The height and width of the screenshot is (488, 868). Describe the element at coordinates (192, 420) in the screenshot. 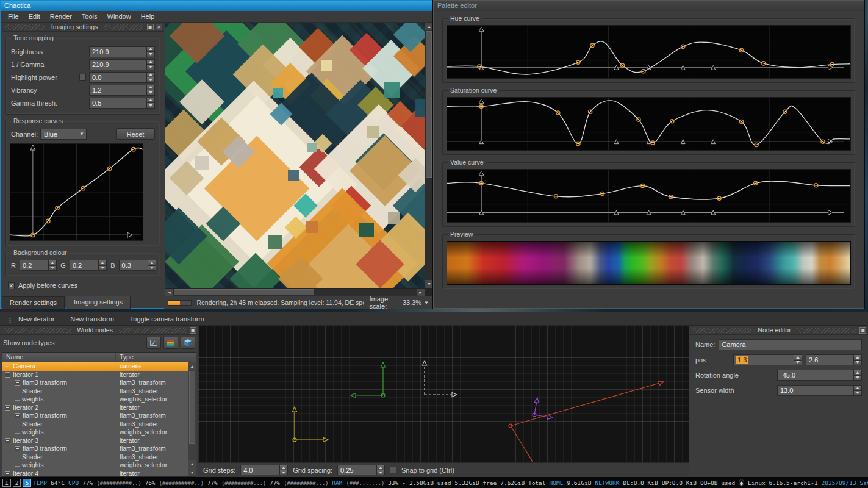

I see `table-scrollbar: ▲ ▲ ▼` at that location.